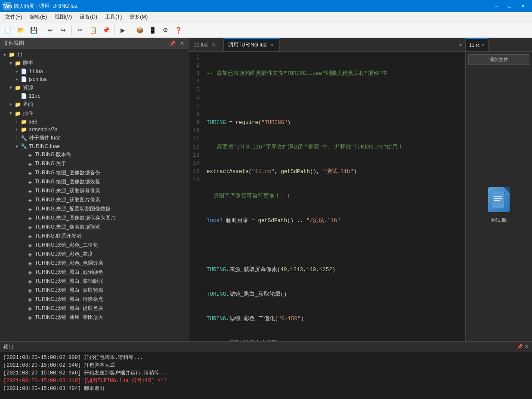 This screenshot has height=399, width=532. I want to click on tree-item-f16: ◈ TURING.滤镜_黑白_获取轮廓, so click(95, 290).